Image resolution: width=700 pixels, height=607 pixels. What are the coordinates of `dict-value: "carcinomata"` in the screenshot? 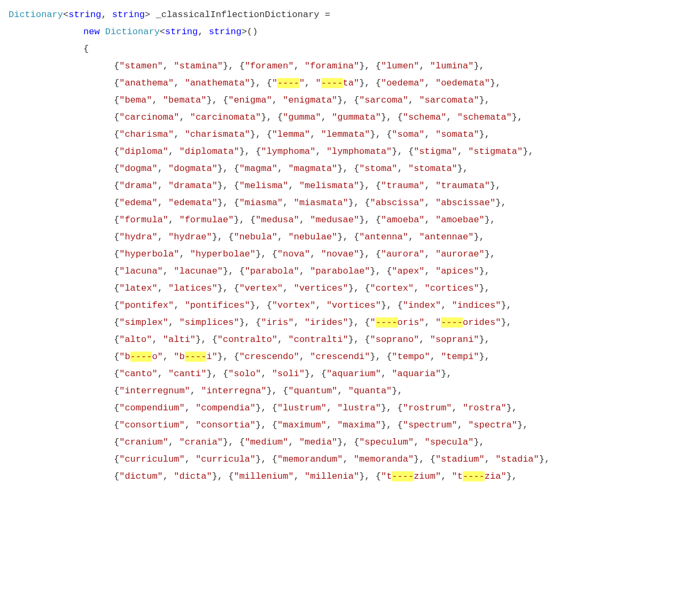 It's located at (225, 118).